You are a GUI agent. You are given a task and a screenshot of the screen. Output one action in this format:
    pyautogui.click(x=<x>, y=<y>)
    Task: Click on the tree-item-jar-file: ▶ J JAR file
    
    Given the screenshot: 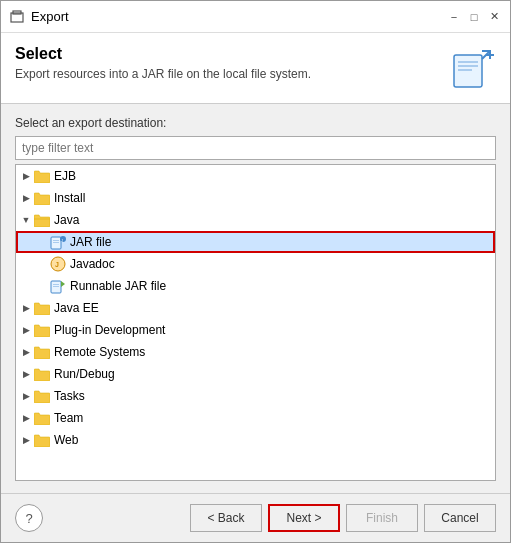 What is the action you would take?
    pyautogui.click(x=256, y=242)
    